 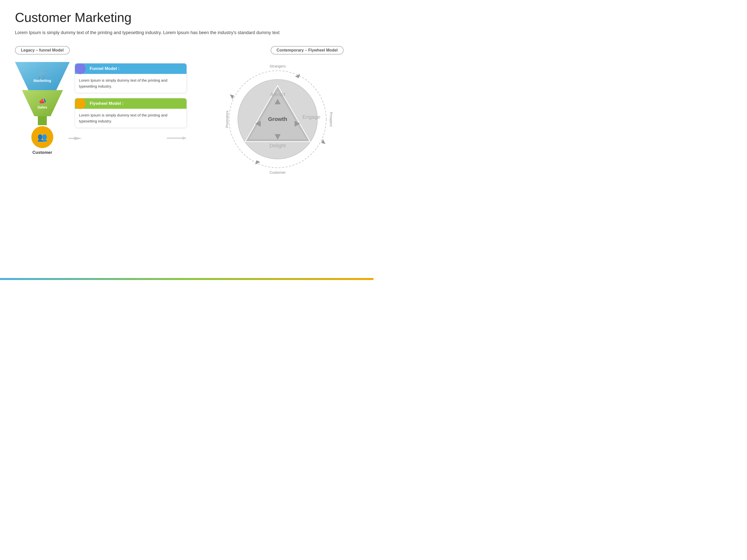 I want to click on growth-label: Growth, so click(x=278, y=119).